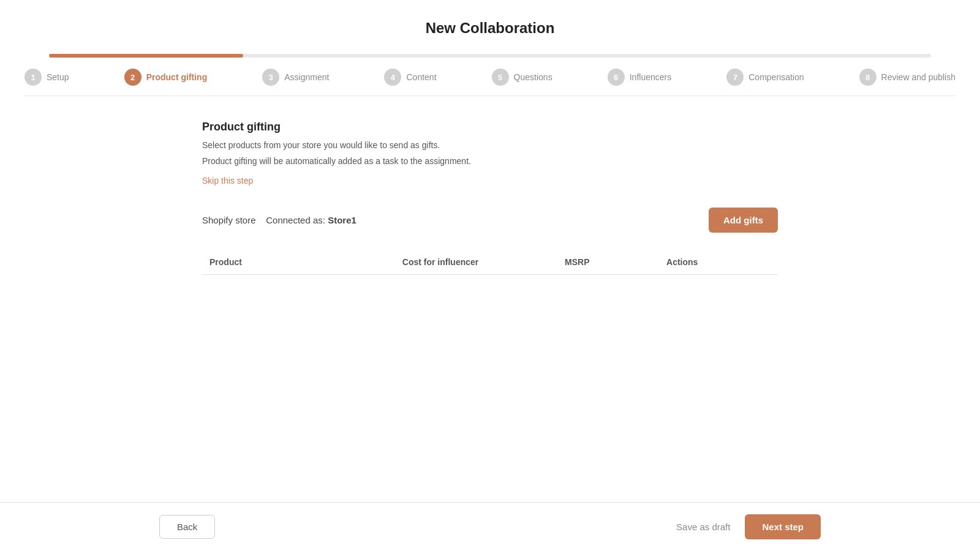  Describe the element at coordinates (33, 77) in the screenshot. I see `step-1-circle: 1` at that location.